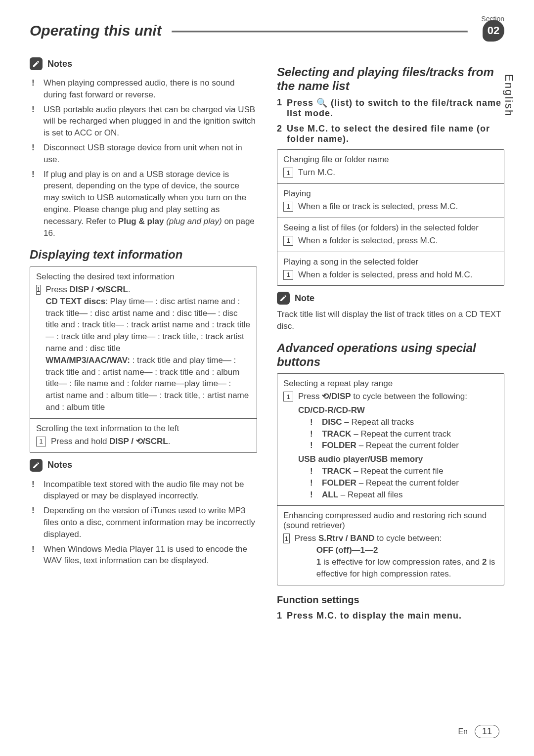 The image size is (534, 756). Describe the element at coordinates (383, 434) in the screenshot. I see `list-item: TRACK – Repeat the current track` at that location.